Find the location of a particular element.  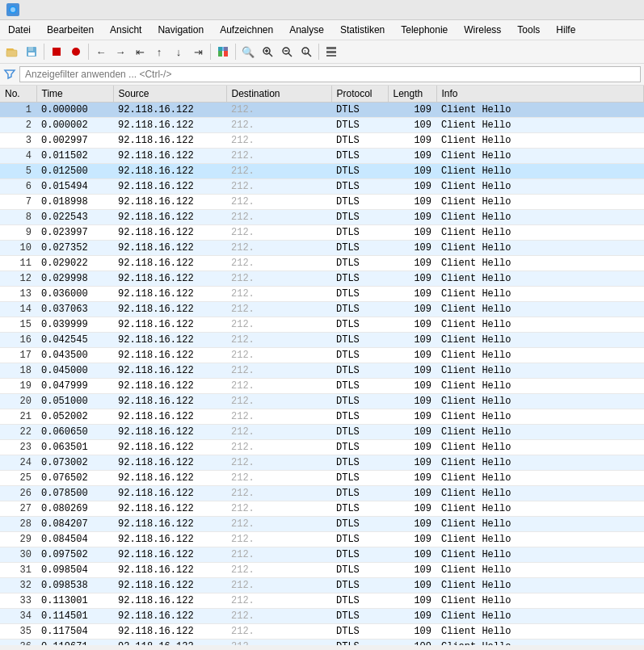

menu-item-navigation: Navigation is located at coordinates (181, 30).